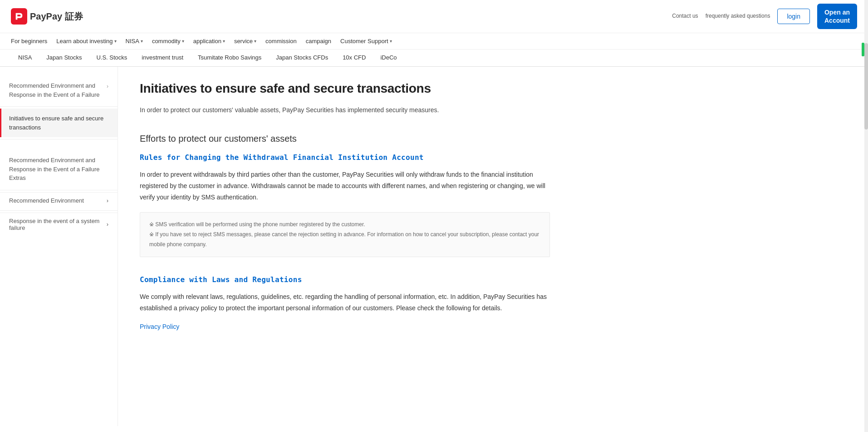 The height and width of the screenshot is (432, 868). Describe the element at coordinates (366, 41) in the screenshot. I see `nav-item-support: Customer Support ▾` at that location.